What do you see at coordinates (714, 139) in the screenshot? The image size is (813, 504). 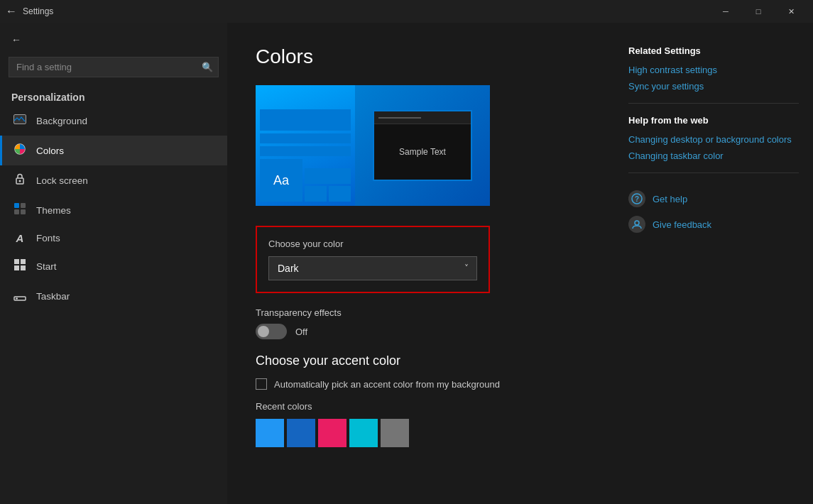 I see `changing-desktop-link: Changing desktop or background colors` at bounding box center [714, 139].